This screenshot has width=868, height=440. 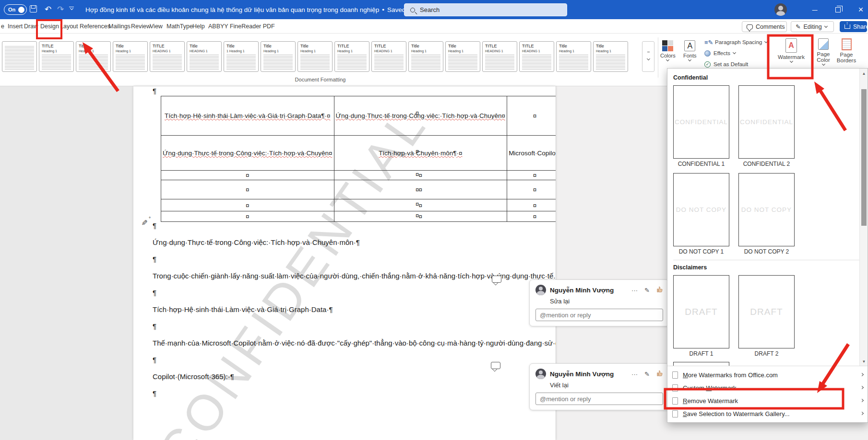 What do you see at coordinates (48, 10) in the screenshot?
I see `undo-icon: ↶` at bounding box center [48, 10].